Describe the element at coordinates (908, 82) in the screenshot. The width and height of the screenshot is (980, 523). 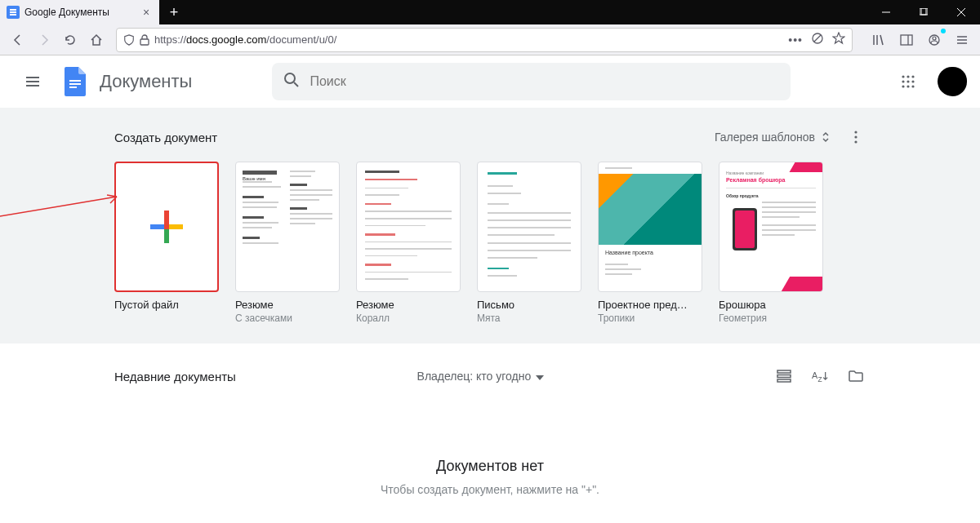
I see `google-apps-button` at that location.